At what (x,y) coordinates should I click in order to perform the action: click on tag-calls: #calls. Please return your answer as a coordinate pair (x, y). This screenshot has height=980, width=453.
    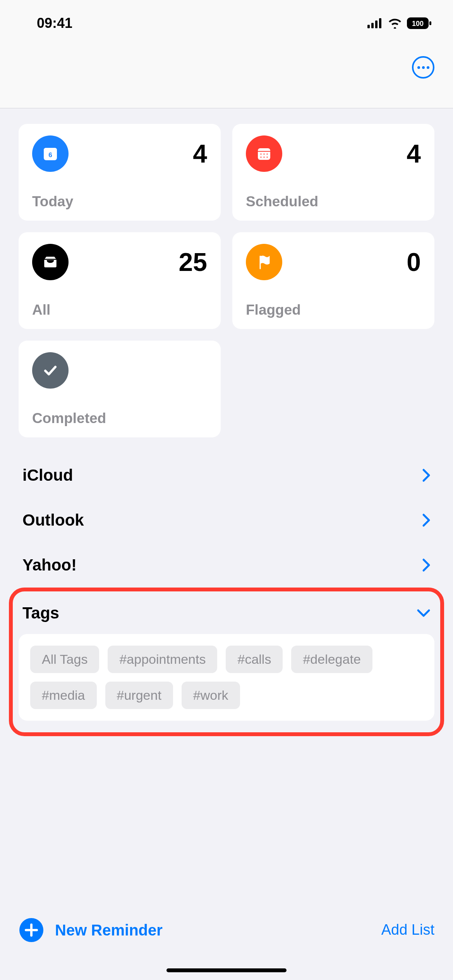
    Looking at the image, I should click on (254, 660).